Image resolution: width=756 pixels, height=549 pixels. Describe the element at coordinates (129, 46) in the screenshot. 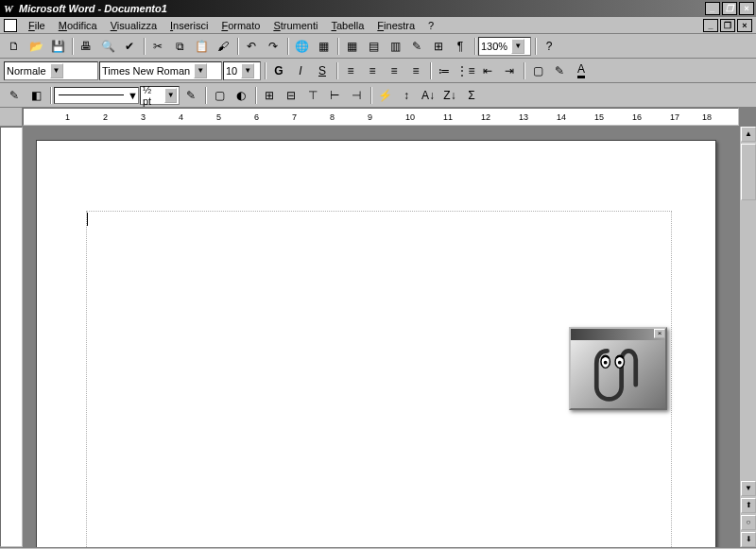

I see `spellcheck-button: ✔` at that location.